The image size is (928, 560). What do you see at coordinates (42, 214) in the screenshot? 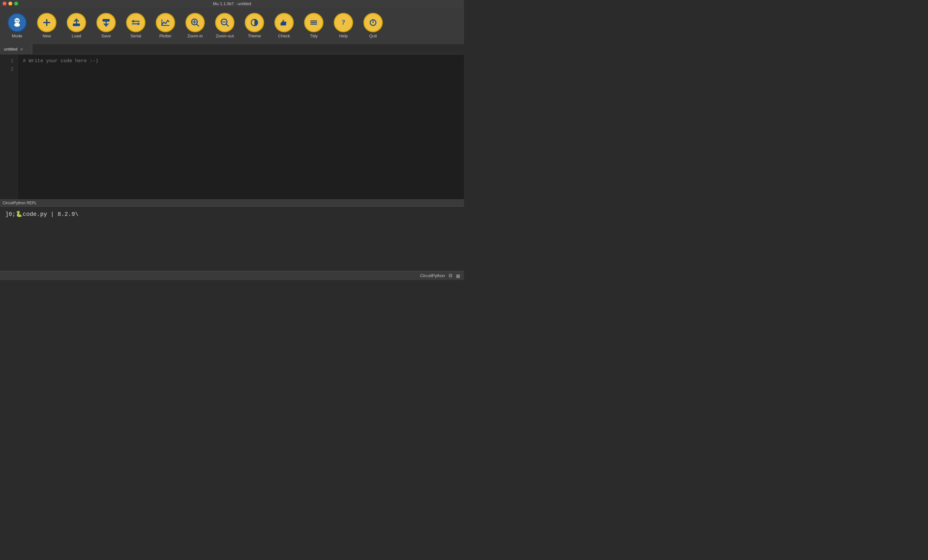
I see `repl-text: ]0;🐍code.py | 8.2.9\` at bounding box center [42, 214].